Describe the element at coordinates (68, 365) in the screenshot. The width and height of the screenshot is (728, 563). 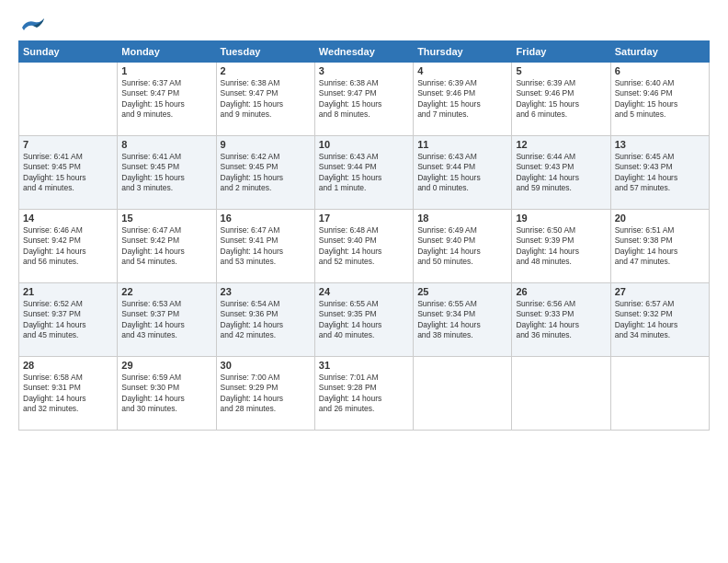
I see `day-number: 28` at that location.